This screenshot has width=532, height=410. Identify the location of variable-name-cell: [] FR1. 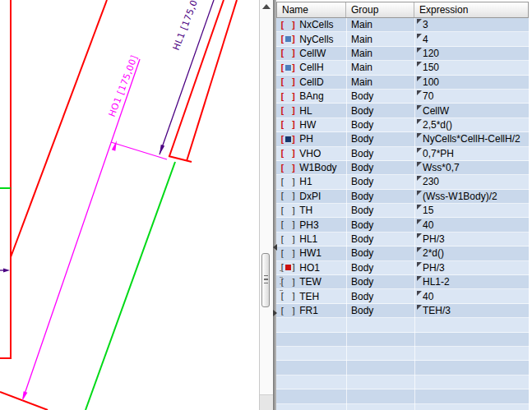
(311, 311).